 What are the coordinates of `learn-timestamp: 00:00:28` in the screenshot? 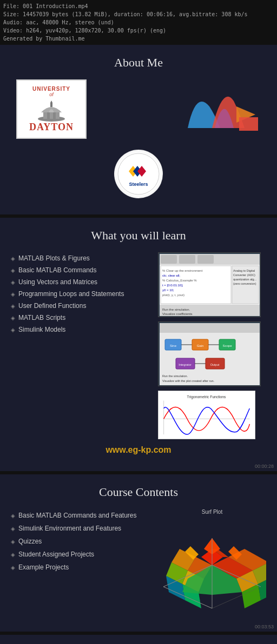 It's located at (264, 466).